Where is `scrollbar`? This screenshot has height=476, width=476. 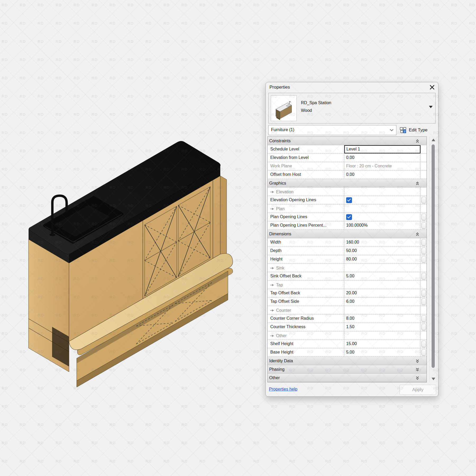 scrollbar is located at coordinates (433, 259).